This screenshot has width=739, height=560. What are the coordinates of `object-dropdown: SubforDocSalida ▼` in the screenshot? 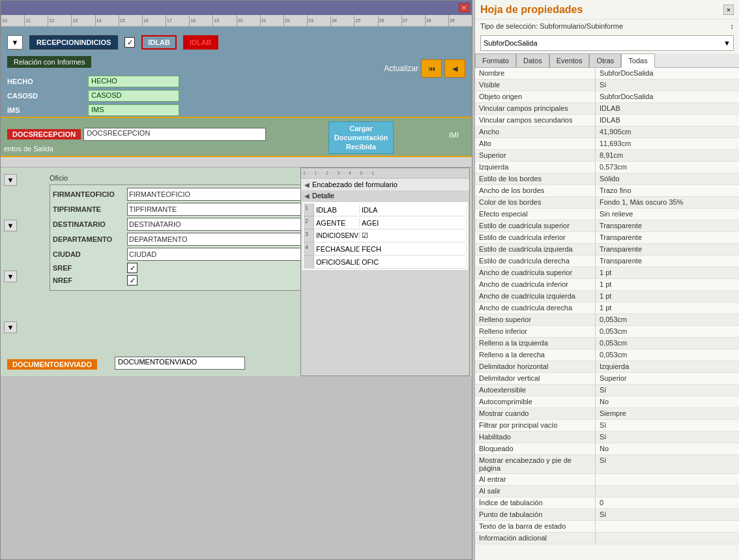 It's located at (607, 43).